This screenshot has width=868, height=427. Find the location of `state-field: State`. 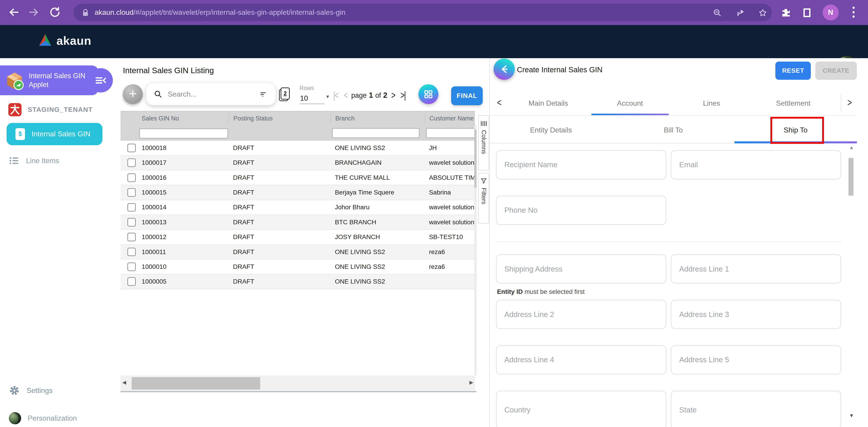

state-field: State is located at coordinates (756, 409).